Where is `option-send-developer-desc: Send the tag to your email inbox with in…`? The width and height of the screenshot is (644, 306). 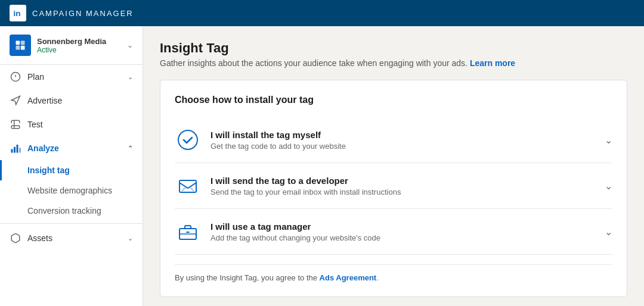 option-send-developer-desc: Send the tag to your email inbox with in… is located at coordinates (404, 192).